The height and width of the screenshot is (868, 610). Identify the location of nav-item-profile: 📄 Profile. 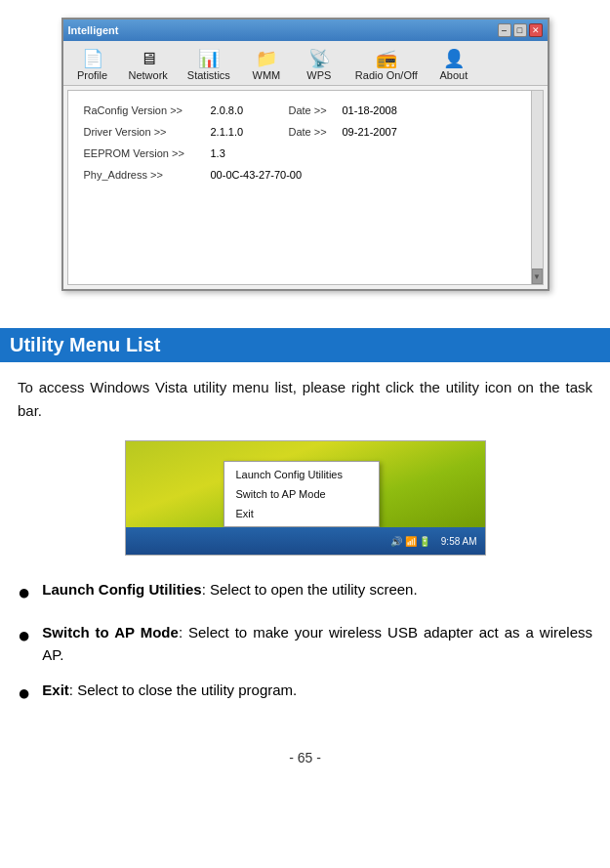
(93, 64).